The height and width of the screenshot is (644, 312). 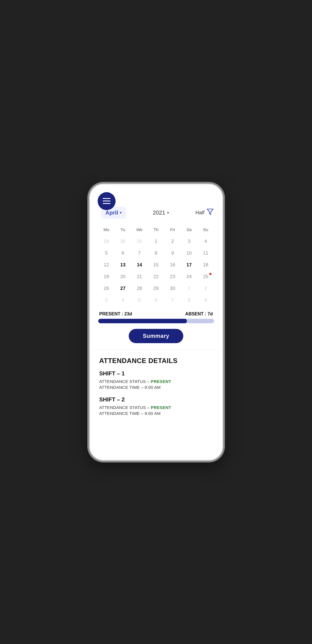 What do you see at coordinates (168, 213) in the screenshot?
I see `year-chevron: ▾` at bounding box center [168, 213].